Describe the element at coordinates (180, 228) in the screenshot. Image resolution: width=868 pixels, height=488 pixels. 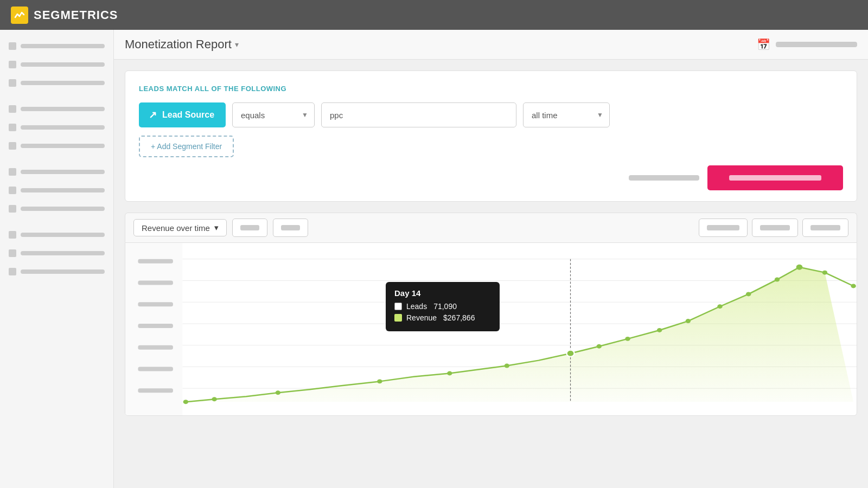
I see `chart-type-dropdown: Revenue over time ▾` at that location.